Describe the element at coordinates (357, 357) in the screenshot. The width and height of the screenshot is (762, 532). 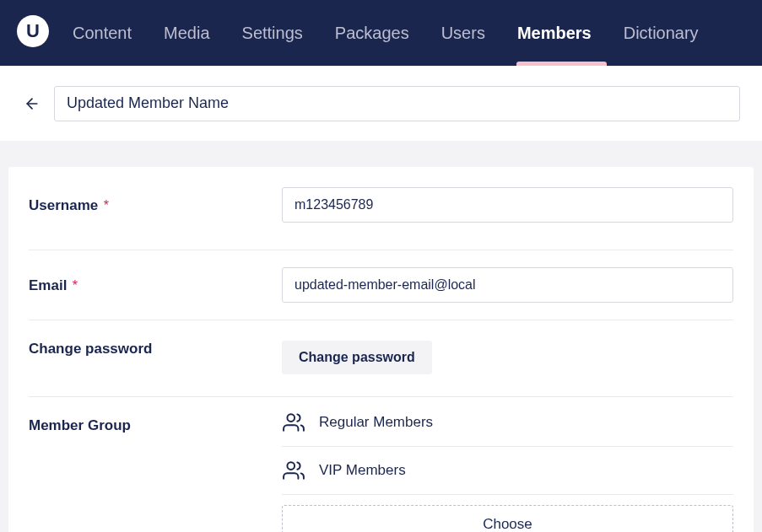
I see `change-password-button: Change password` at that location.